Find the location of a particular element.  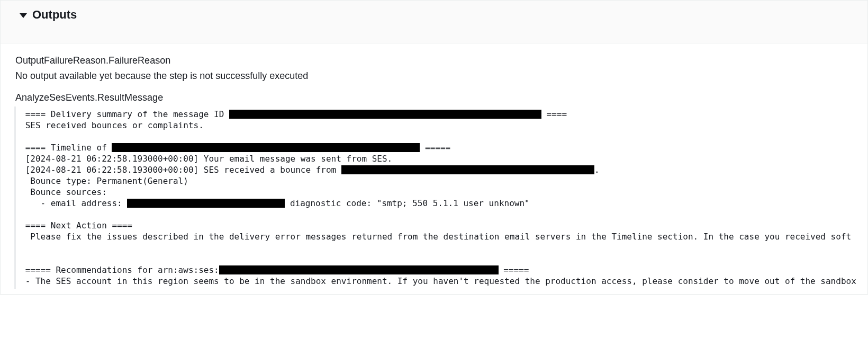

output-result-key: AnalyzeSesEvents.ResultMessage is located at coordinates (436, 97).